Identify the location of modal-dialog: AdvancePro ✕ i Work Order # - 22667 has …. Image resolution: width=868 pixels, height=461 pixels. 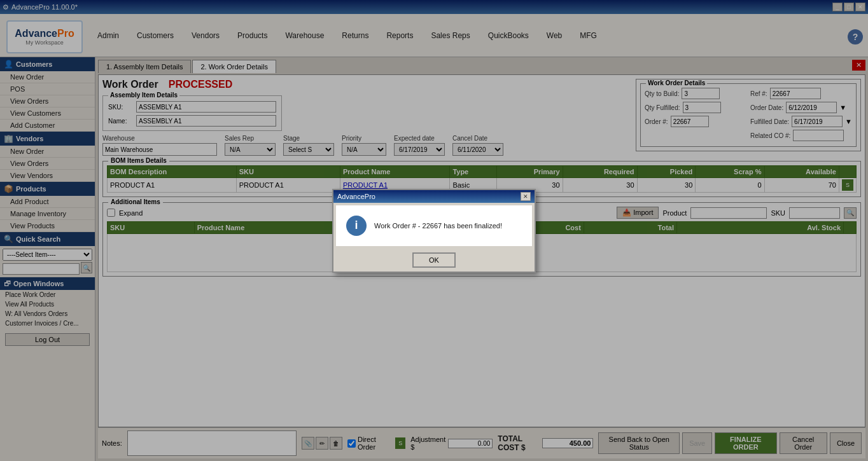
(434, 231).